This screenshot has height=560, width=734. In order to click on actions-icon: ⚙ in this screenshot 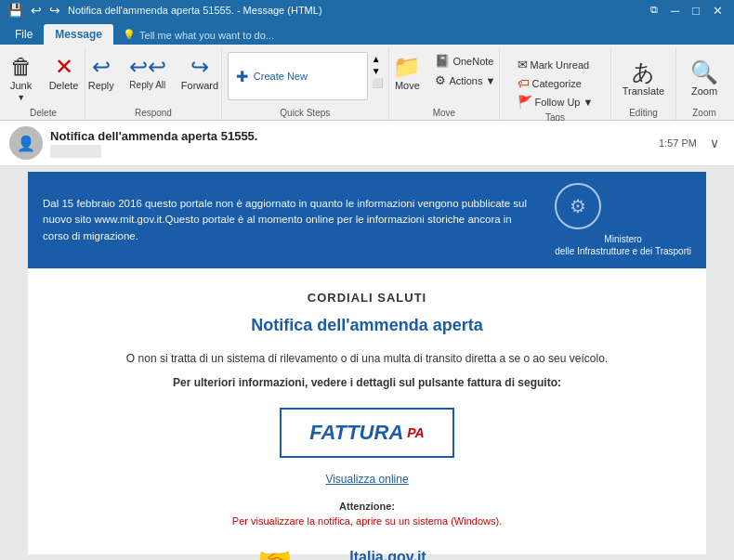, I will do `click(440, 80)`.